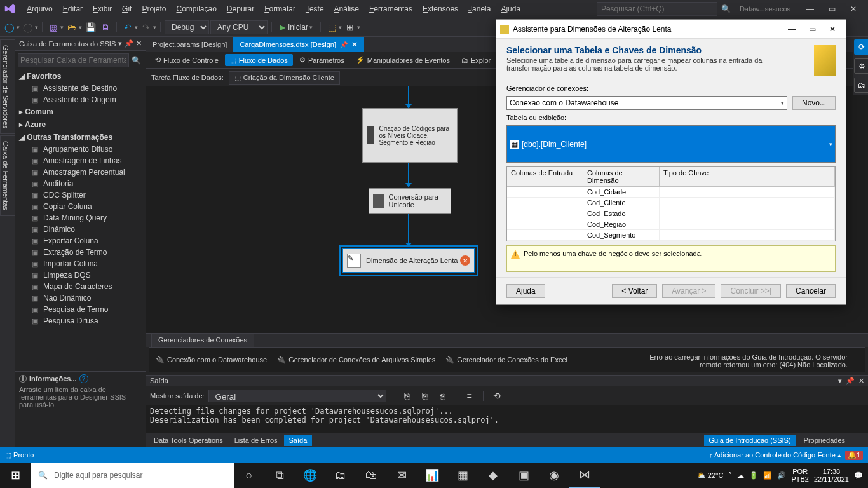 The image size is (868, 488). I want to click on side-tab-server-explorer: Gerenciador de Servidores, so click(8, 86).